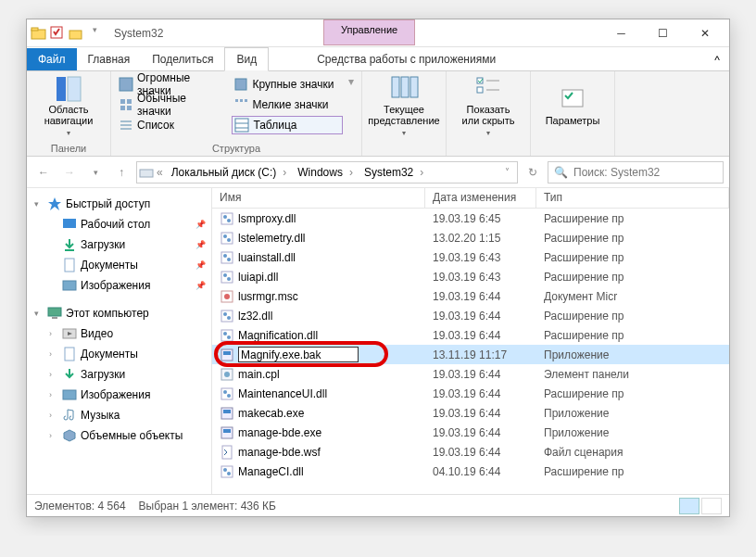  I want to click on rename-input, so click(298, 354).